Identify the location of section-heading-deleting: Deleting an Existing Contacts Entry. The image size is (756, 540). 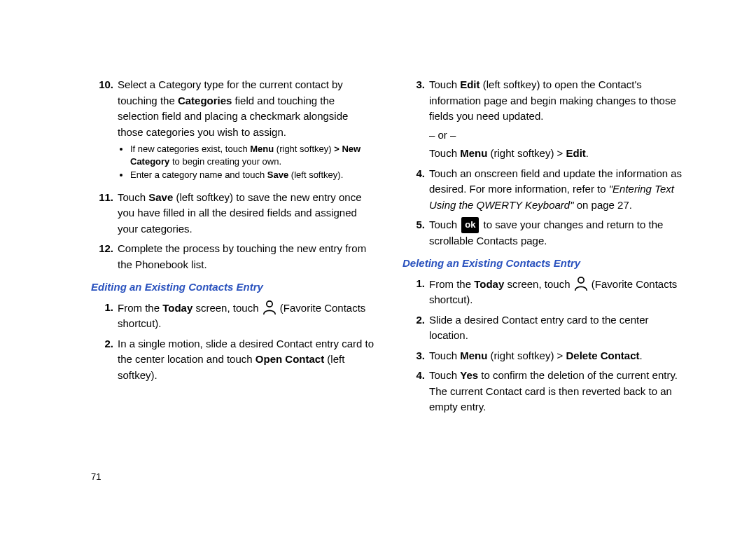
(545, 263).